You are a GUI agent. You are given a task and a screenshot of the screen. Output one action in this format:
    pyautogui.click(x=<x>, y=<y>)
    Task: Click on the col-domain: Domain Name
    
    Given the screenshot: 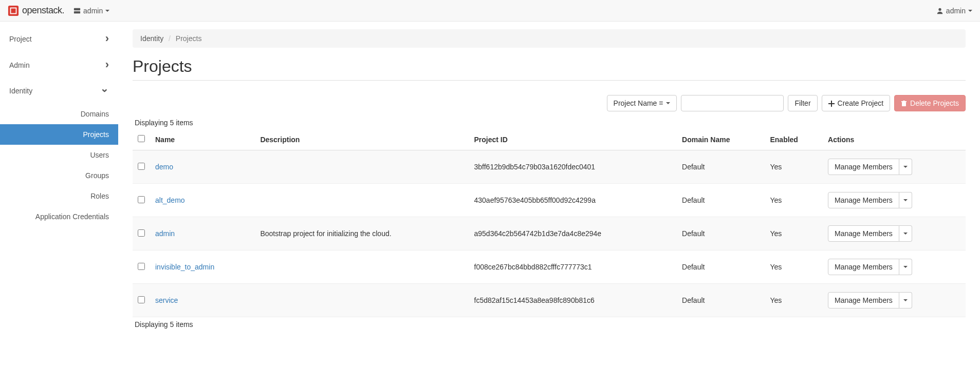 What is the action you would take?
    pyautogui.click(x=720, y=140)
    